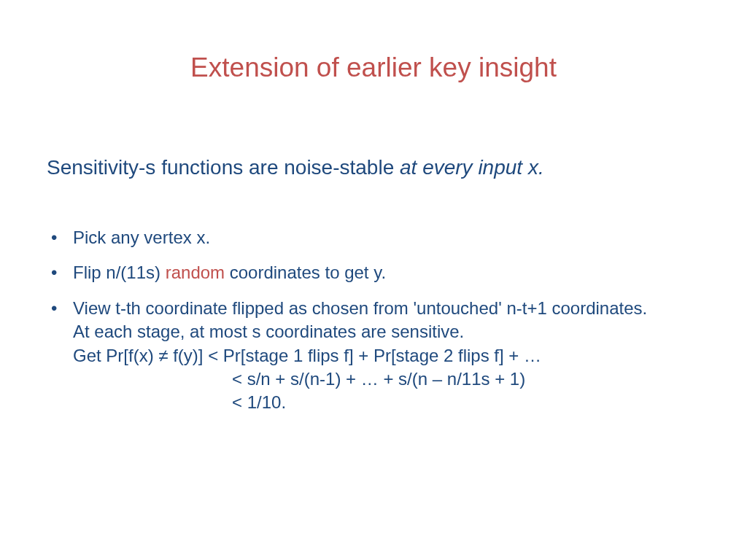 Image resolution: width=747 pixels, height=560 pixels. I want to click on subtitle-italic: at every input x., so click(472, 168).